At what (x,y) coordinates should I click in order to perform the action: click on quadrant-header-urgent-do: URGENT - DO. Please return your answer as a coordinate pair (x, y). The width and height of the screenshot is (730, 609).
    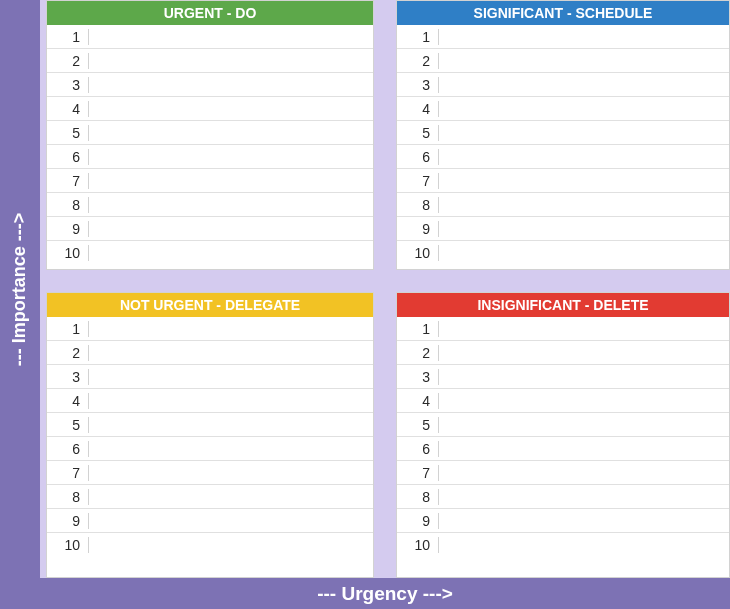
    Looking at the image, I should click on (210, 13).